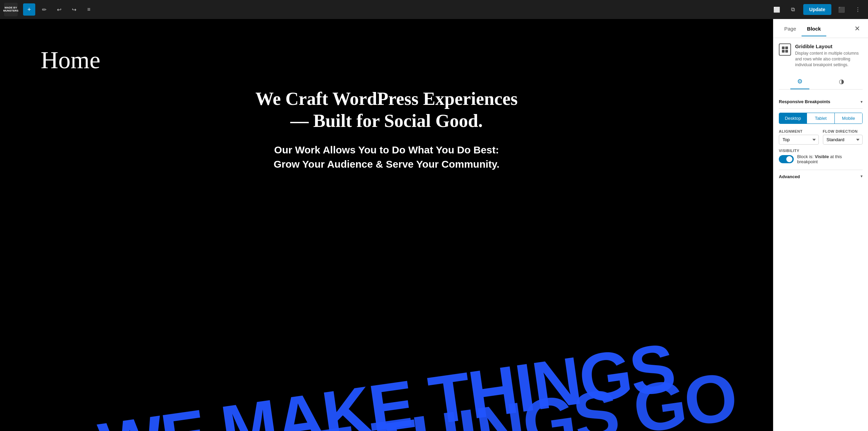  I want to click on visibility-row: Block is: Visible at this breakpoint, so click(821, 159).